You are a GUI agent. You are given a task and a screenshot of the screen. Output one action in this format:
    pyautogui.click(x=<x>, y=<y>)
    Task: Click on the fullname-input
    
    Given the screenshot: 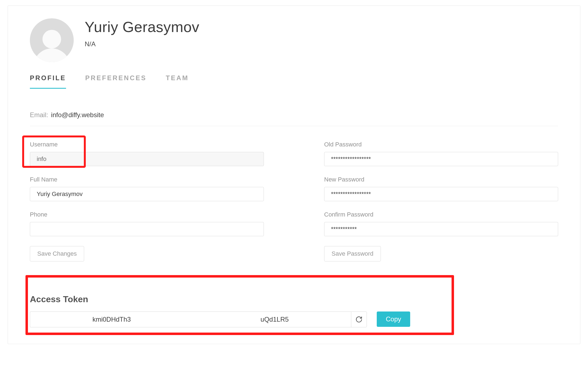 What is the action you would take?
    pyautogui.click(x=147, y=194)
    